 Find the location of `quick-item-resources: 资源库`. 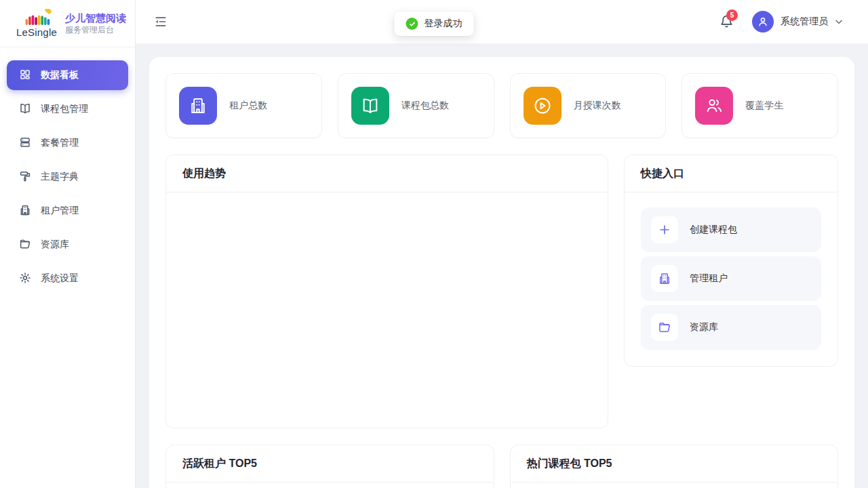

quick-item-resources: 资源库 is located at coordinates (731, 327).